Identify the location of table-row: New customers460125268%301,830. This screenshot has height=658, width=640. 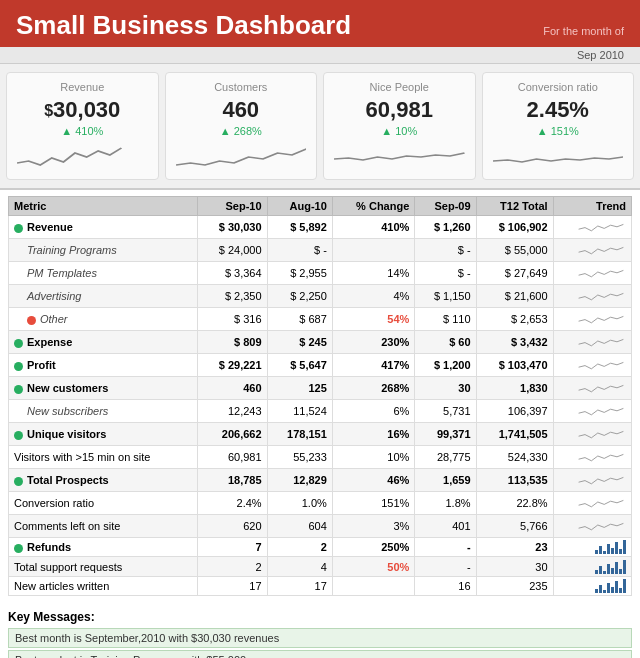
(320, 388).